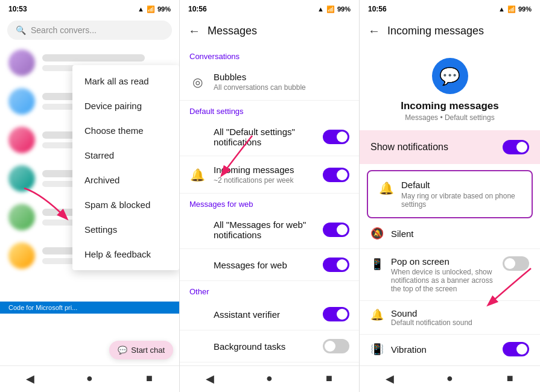 This screenshot has width=540, height=392. What do you see at coordinates (460, 323) in the screenshot?
I see `sound-sub: Default notification sound` at bounding box center [460, 323].